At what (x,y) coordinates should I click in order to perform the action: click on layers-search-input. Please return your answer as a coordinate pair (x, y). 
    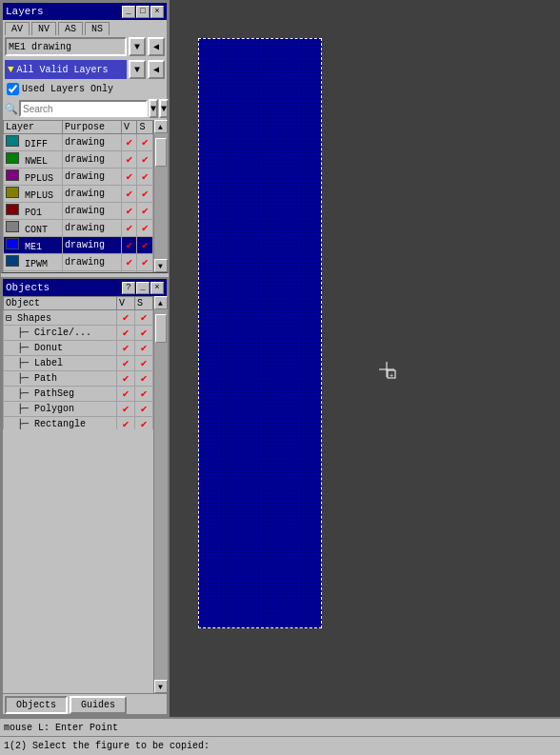
    Looking at the image, I should click on (84, 109).